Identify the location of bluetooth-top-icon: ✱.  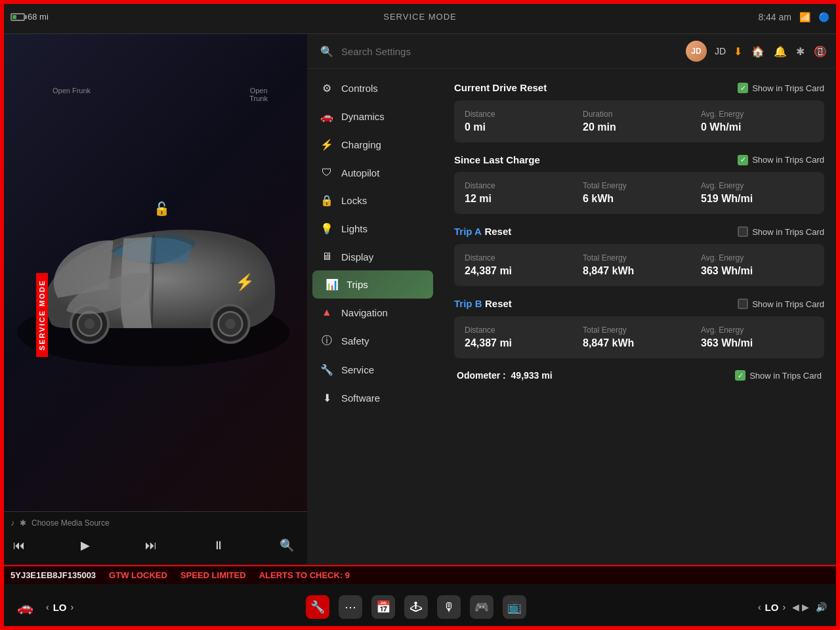
(801, 51).